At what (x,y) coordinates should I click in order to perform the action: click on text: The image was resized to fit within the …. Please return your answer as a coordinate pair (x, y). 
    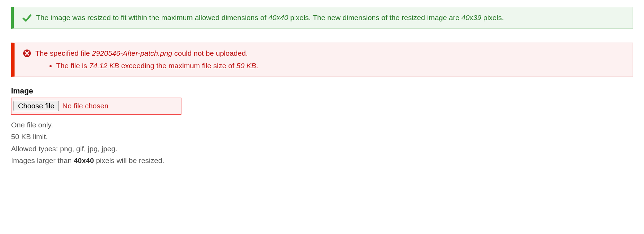
    Looking at the image, I should click on (152, 17).